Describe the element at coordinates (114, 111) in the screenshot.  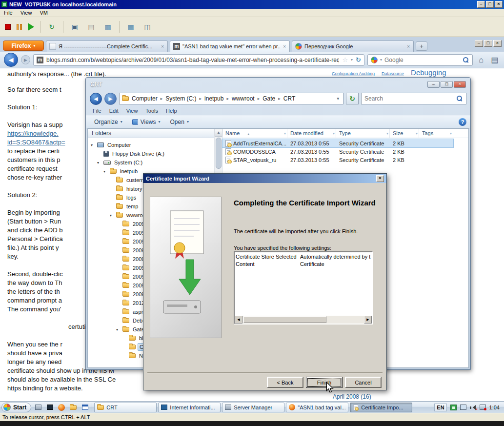
I see `explorer-menu-edit: Edit` at that location.